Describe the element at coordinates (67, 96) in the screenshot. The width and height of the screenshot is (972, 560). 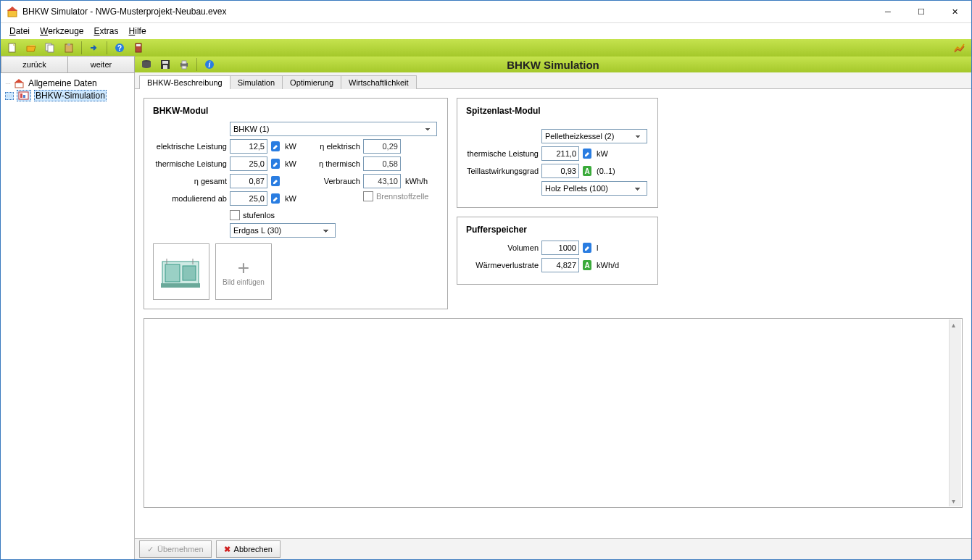
I see `tree-node: ⋯BHKW-Simulation` at that location.